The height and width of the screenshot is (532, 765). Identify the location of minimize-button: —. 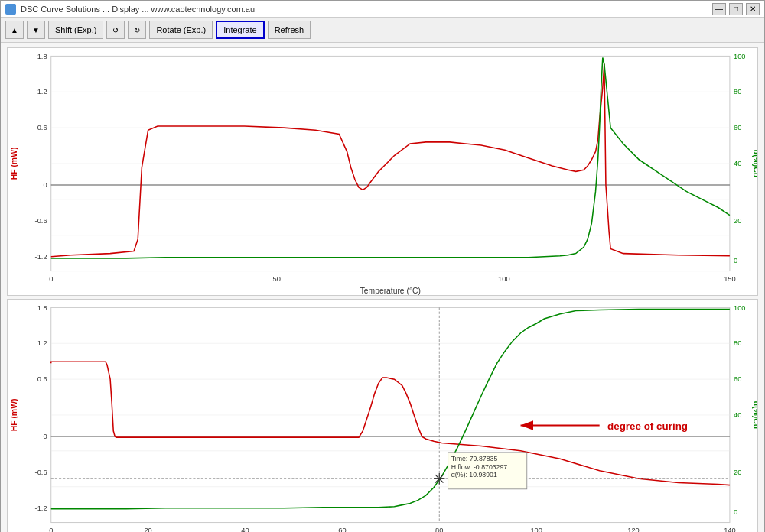
(719, 9).